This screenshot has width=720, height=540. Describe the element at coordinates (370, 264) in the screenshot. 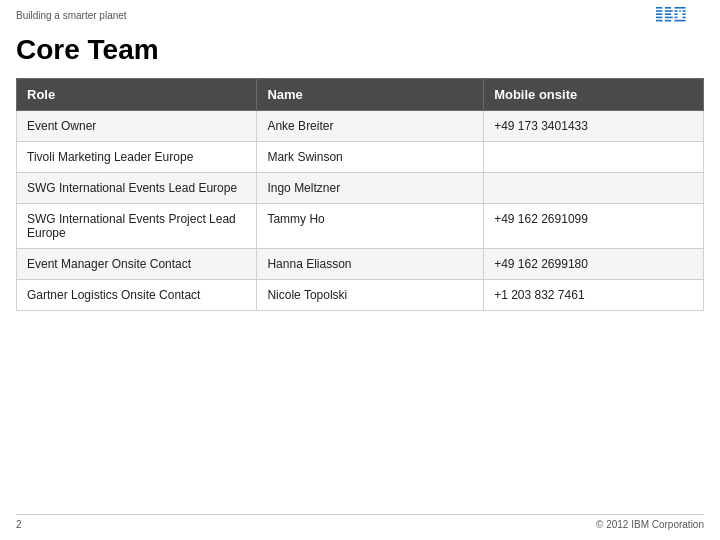

I see `cell-name: Hanna Eliasson` at that location.